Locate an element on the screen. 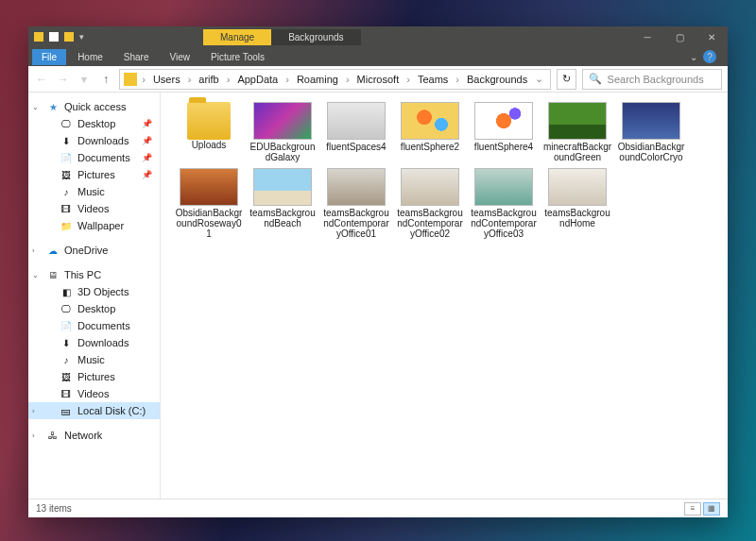 The image size is (756, 541). sidebar-quick-access: ⌄ ★ Quick access is located at coordinates (94, 107).